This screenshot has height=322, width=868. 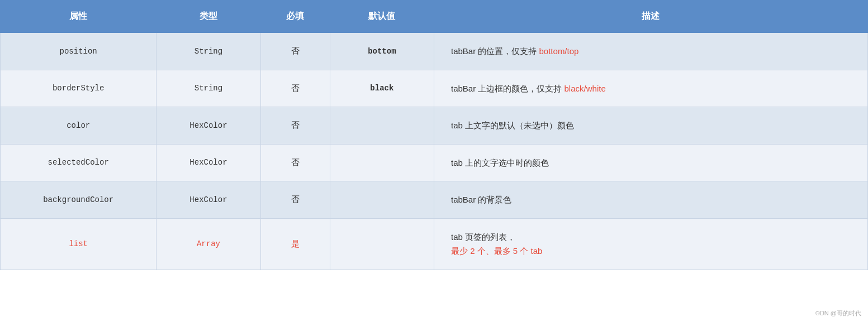 I want to click on cell-desc: tabBar 的位置，仅支持 bottom/top, so click(x=651, y=51).